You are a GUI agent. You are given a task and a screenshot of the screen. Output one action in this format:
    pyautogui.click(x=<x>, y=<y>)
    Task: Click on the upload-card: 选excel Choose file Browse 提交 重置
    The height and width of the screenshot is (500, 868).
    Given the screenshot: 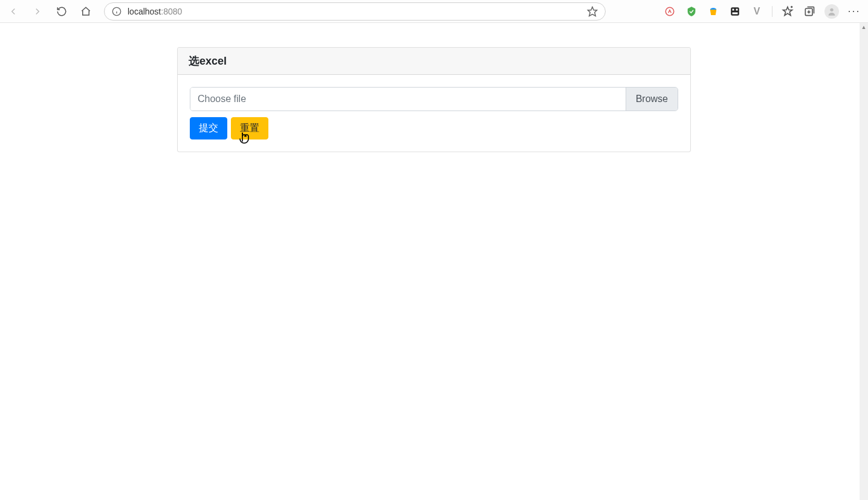 What is the action you would take?
    pyautogui.click(x=434, y=100)
    